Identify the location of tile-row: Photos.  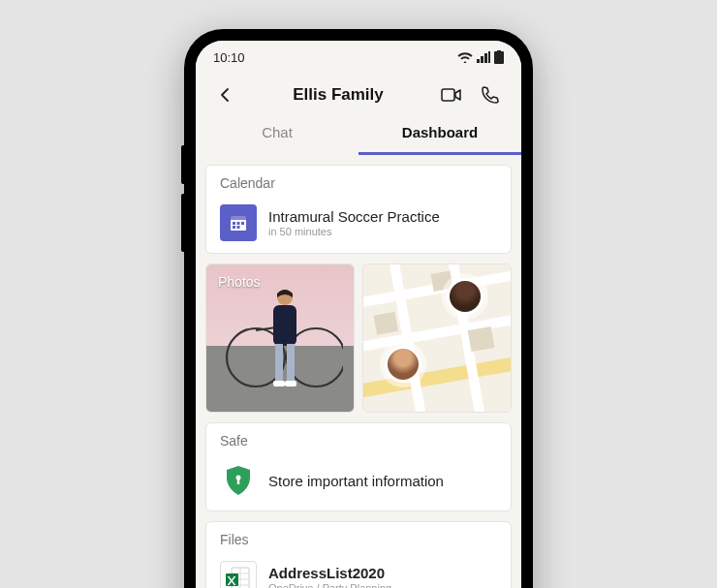
(358, 338).